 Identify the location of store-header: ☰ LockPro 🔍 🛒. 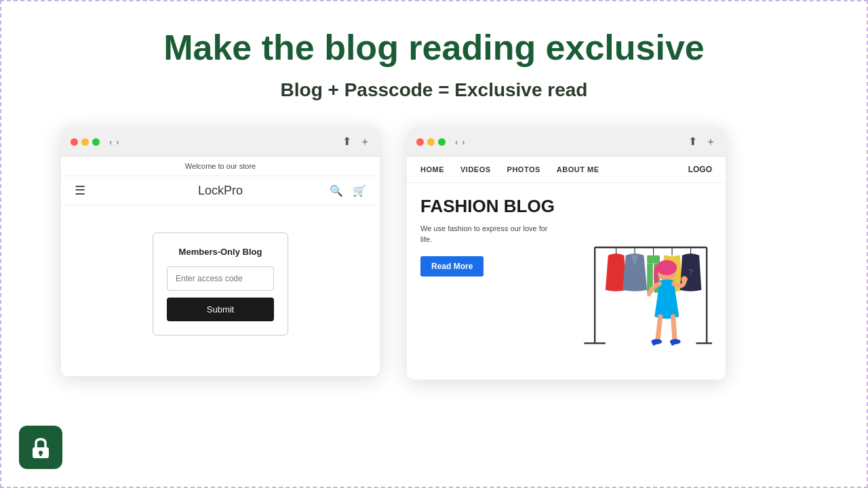
(220, 191).